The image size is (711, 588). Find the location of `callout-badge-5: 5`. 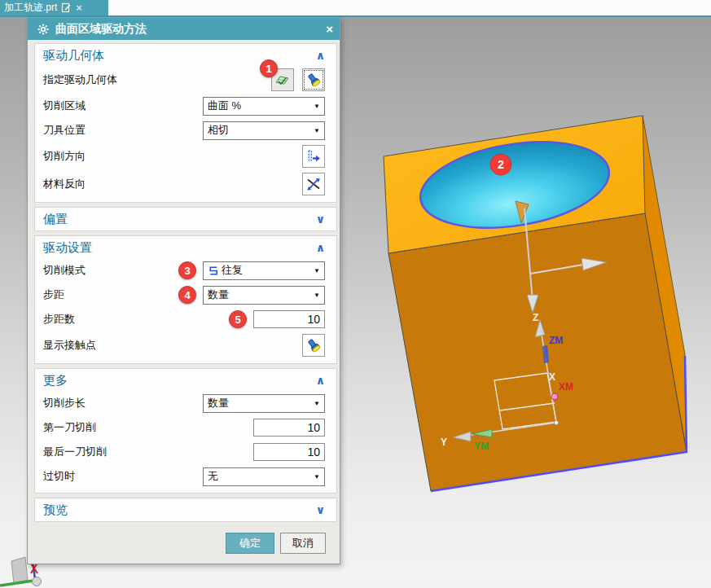

callout-badge-5: 5 is located at coordinates (238, 319).